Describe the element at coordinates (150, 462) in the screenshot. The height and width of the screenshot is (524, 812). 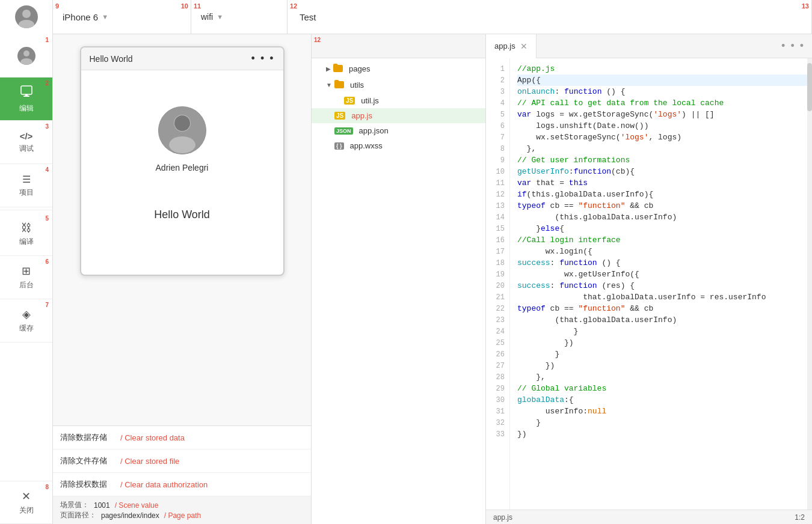
I see `clear-file-en: / Clear stored file` at that location.